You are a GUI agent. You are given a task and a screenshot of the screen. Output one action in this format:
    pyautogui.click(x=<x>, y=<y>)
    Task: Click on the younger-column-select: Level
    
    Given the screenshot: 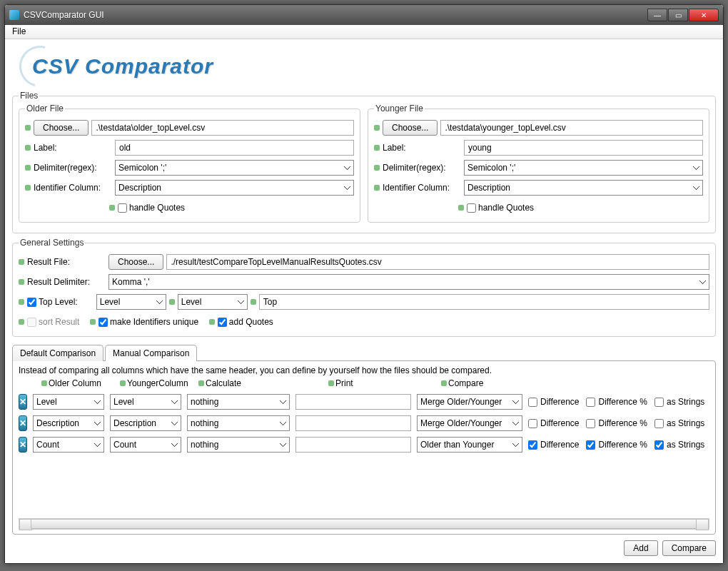 What is the action you would take?
    pyautogui.click(x=146, y=402)
    